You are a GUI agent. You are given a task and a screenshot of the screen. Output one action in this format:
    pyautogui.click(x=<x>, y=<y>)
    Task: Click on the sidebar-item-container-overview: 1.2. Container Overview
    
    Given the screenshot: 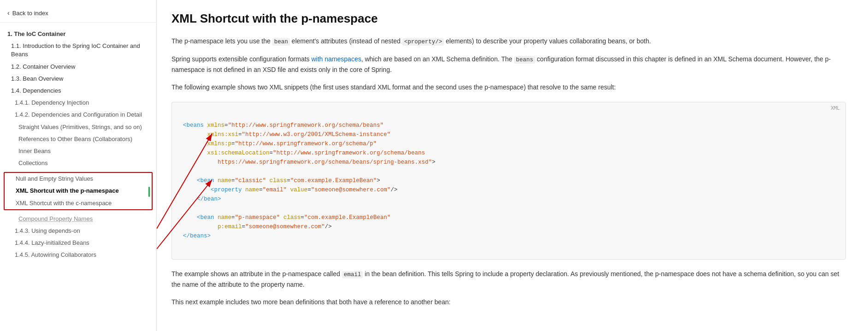 What is the action you would take?
    pyautogui.click(x=78, y=67)
    